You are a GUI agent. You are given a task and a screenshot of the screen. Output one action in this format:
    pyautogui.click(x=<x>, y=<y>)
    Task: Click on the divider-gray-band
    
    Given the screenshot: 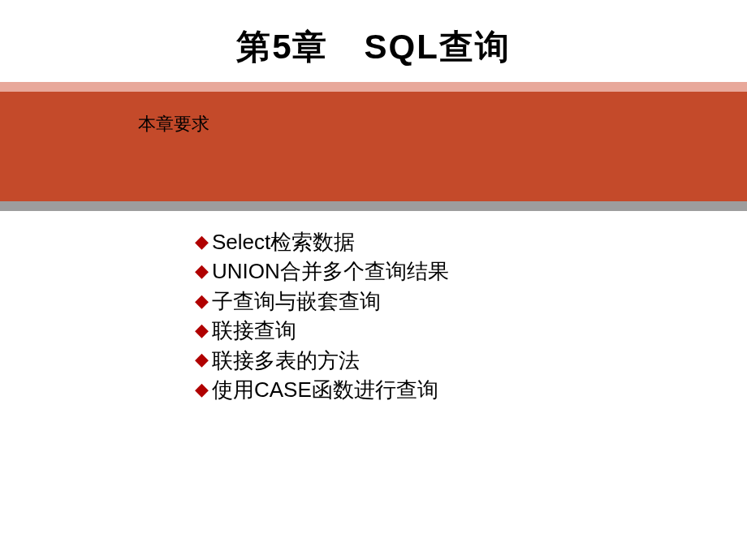 What is the action you would take?
    pyautogui.click(x=374, y=206)
    